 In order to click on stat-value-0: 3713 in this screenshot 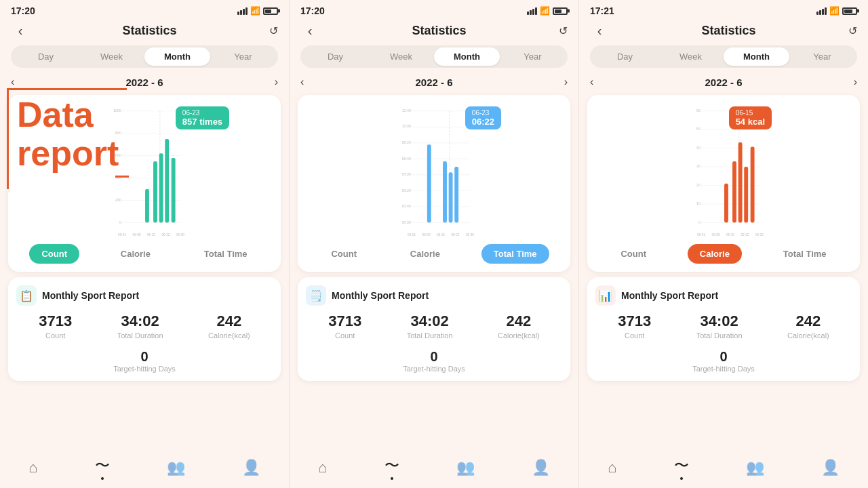, I will do `click(56, 321)`.